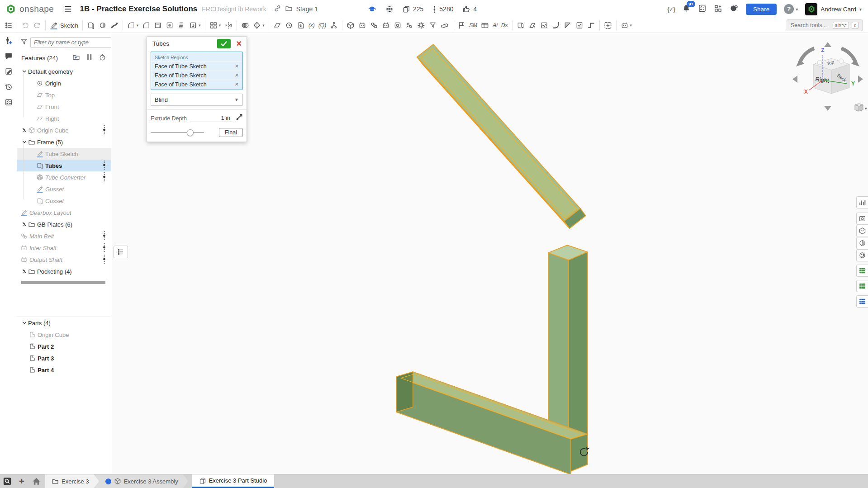  Describe the element at coordinates (421, 25) in the screenshot. I see `gear-feature-tool` at that location.